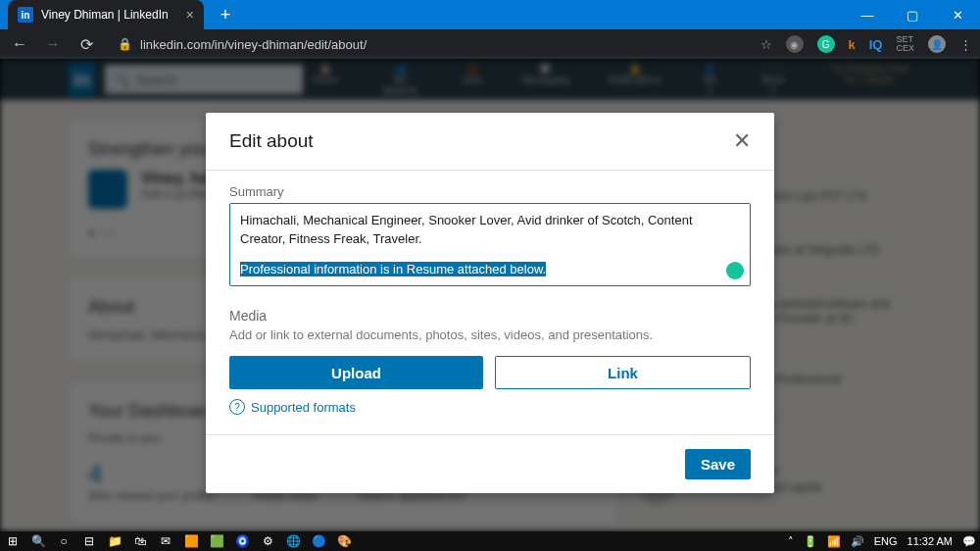 The height and width of the screenshot is (551, 980). I want to click on close-icon: ✕, so click(742, 141).